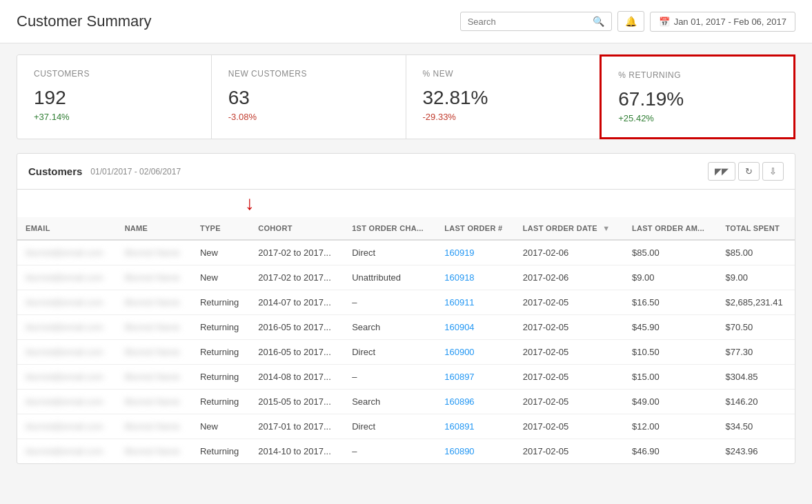 The image size is (812, 504). I want to click on calendar-icon: 📅, so click(664, 22).